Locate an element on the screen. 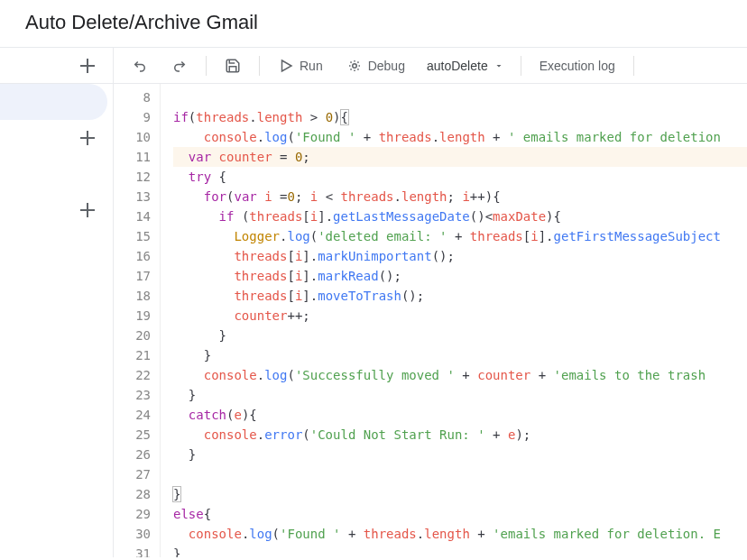 The image size is (747, 560). play-icon is located at coordinates (286, 66).